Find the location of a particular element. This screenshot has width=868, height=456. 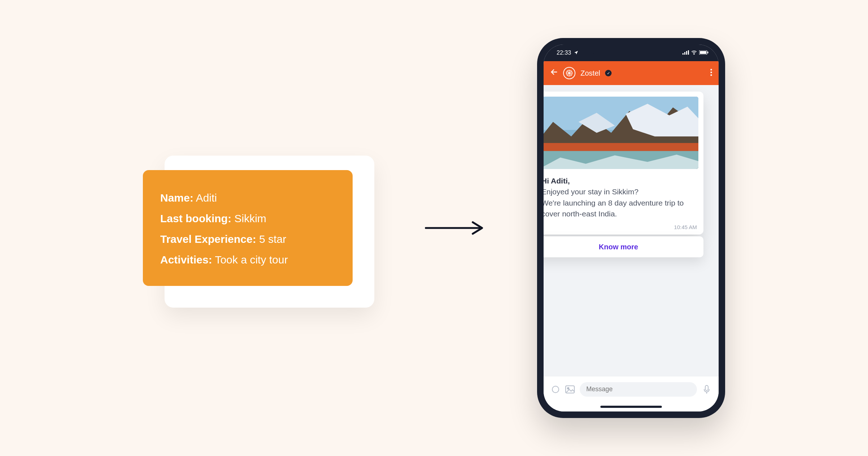

profile-act-value: Took a city tour is located at coordinates (251, 260).